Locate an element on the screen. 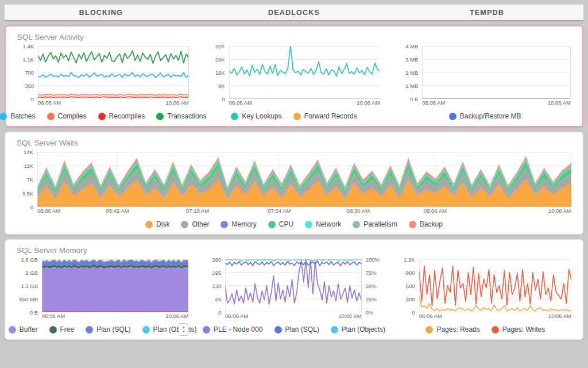 Image resolution: width=588 pixels, height=368 pixels. chart-legend: PLE - Node 000Plan (SQL)Plan (Objects) is located at coordinates (294, 329).